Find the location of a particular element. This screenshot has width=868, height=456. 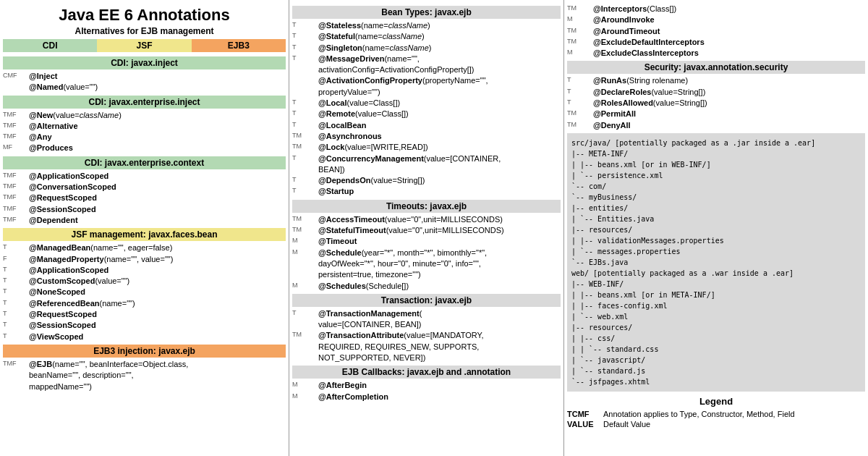

annotation-row: T@Singleton(name=className) is located at coordinates (427, 48).